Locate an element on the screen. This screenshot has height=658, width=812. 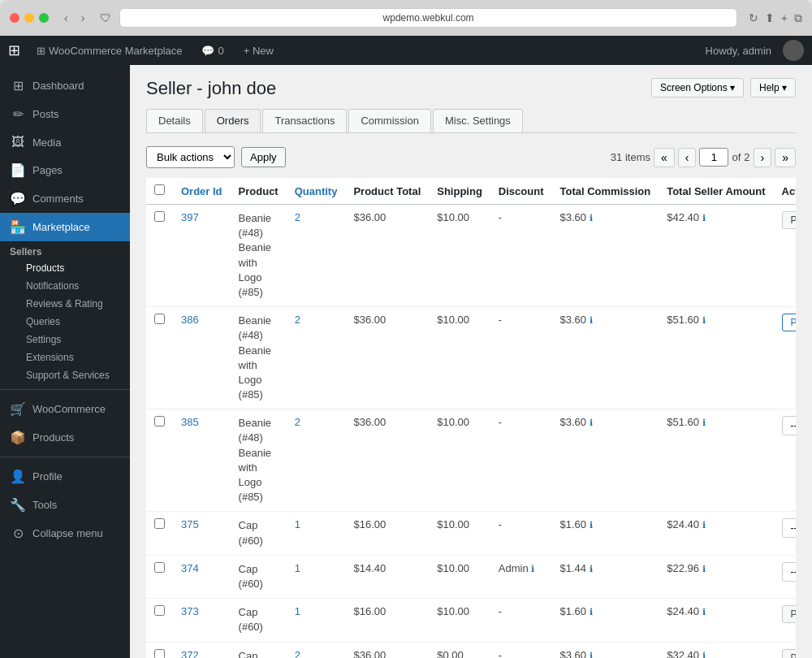
sidebar-item-comments: 💬 Comments is located at coordinates (65, 198).